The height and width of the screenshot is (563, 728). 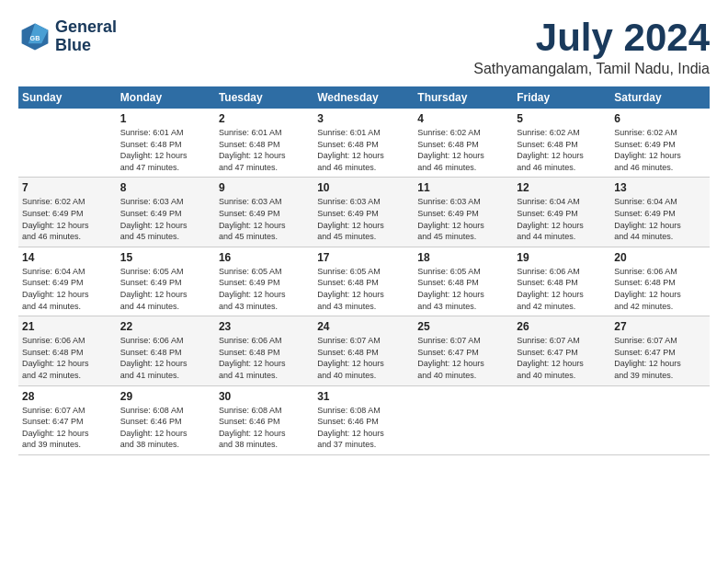 What do you see at coordinates (165, 396) in the screenshot?
I see `day-number: 29` at bounding box center [165, 396].